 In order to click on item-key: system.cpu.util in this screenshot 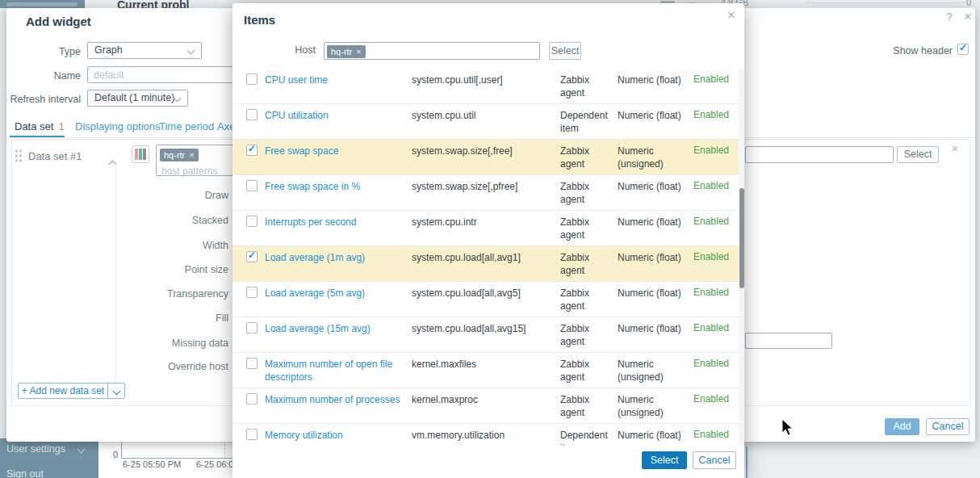, I will do `click(483, 115)`.